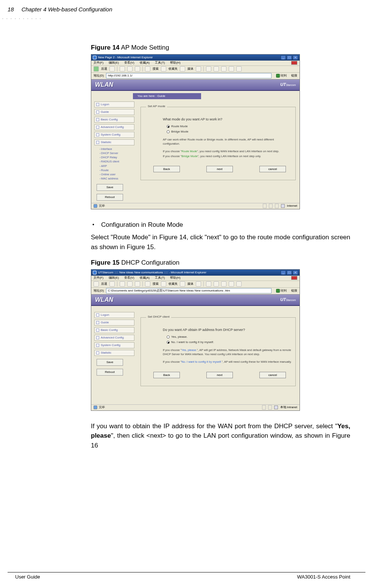  What do you see at coordinates (117, 170) in the screenshot?
I see `sub-route: Route` at bounding box center [117, 170].